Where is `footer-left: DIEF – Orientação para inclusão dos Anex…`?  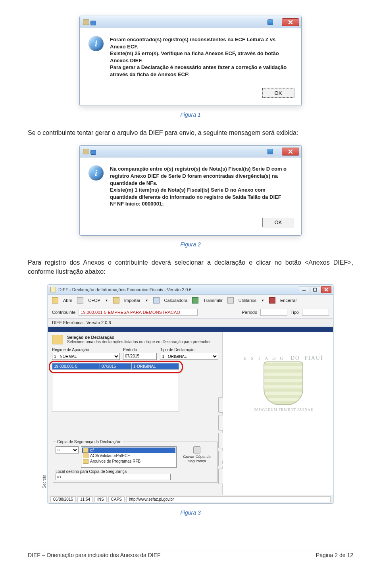 footer-left: DIEF – Orientação para inclusão dos Anex… is located at coordinates (94, 555).